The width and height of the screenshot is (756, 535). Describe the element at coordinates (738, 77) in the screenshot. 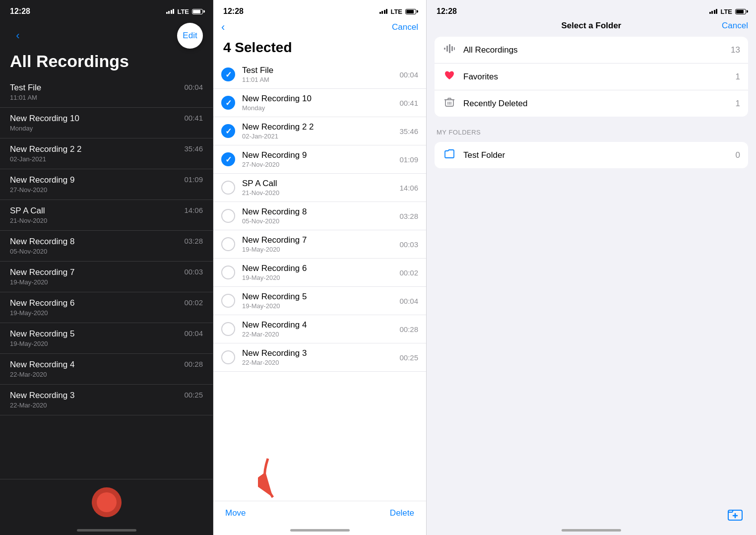

I see `folder-count: 1` at that location.